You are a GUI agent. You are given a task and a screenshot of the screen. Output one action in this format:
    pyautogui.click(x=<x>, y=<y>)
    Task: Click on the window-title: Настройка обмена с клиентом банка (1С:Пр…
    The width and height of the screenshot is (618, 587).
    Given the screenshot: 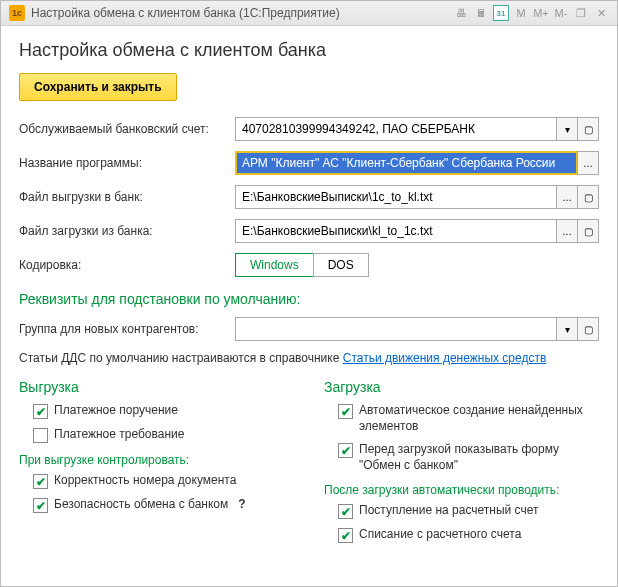 What is the action you would take?
    pyautogui.click(x=239, y=13)
    